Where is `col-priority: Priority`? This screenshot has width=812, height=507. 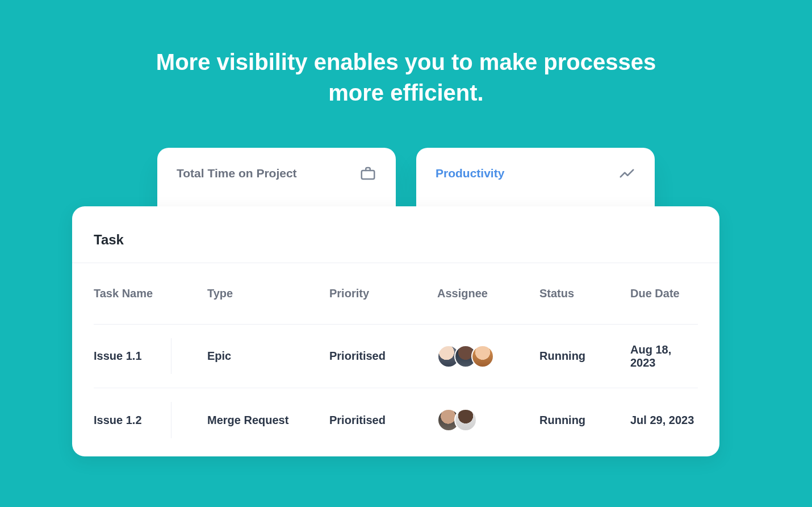
col-priority: Priority is located at coordinates (383, 293).